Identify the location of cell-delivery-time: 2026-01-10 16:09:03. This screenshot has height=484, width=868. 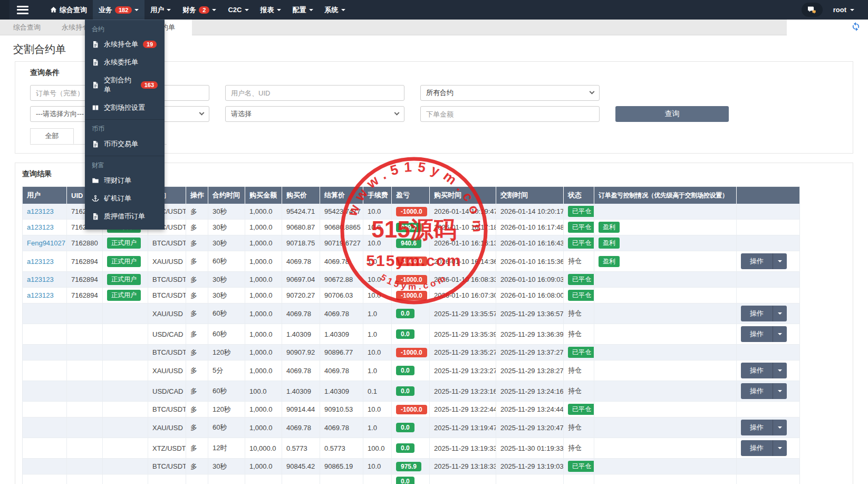
(530, 280).